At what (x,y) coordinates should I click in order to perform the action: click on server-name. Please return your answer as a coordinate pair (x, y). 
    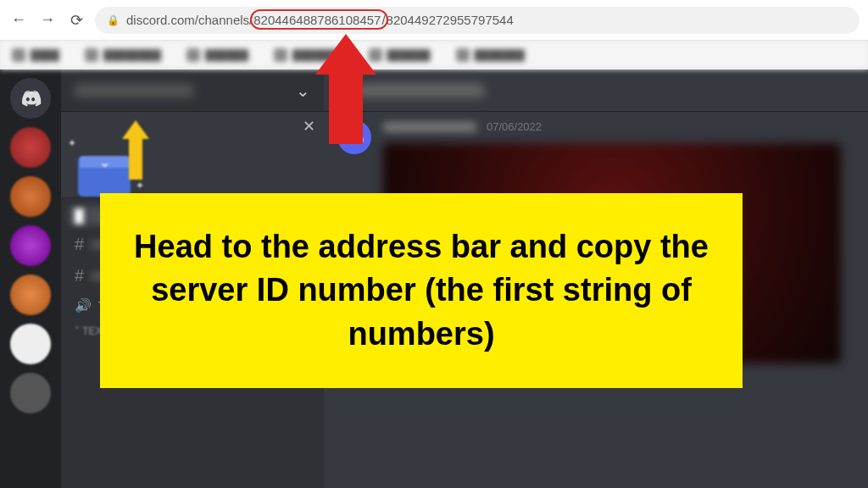
    Looking at the image, I should click on (134, 91).